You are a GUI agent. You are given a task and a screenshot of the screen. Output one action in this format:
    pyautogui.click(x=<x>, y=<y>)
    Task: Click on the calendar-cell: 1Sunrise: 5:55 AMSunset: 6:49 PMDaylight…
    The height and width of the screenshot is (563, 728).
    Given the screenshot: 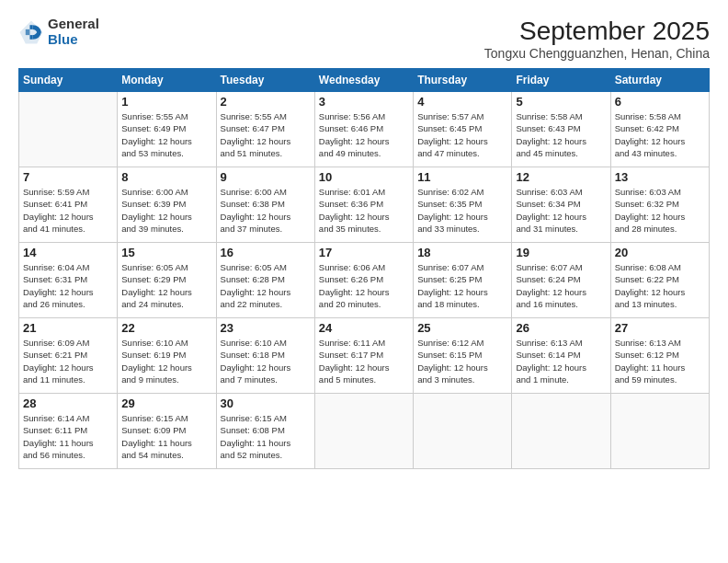 What is the action you would take?
    pyautogui.click(x=167, y=130)
    